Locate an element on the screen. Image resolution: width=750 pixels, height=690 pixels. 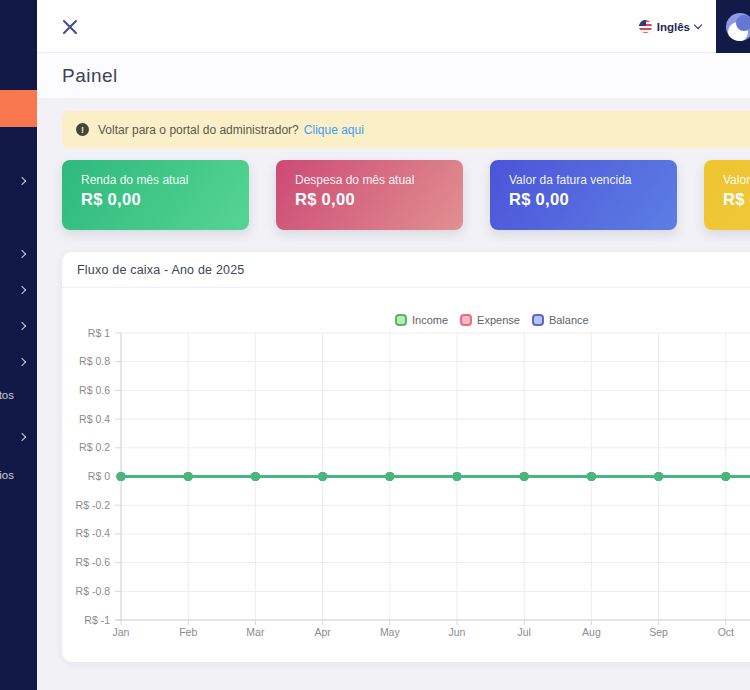
svg-text: R$ 0.4 is located at coordinates (94, 419).